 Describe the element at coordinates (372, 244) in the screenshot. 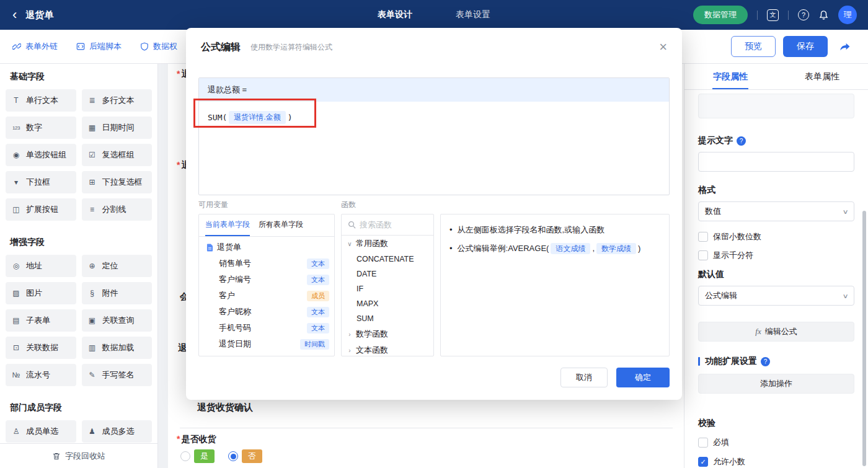

I see `group-label: 常用函数` at that location.